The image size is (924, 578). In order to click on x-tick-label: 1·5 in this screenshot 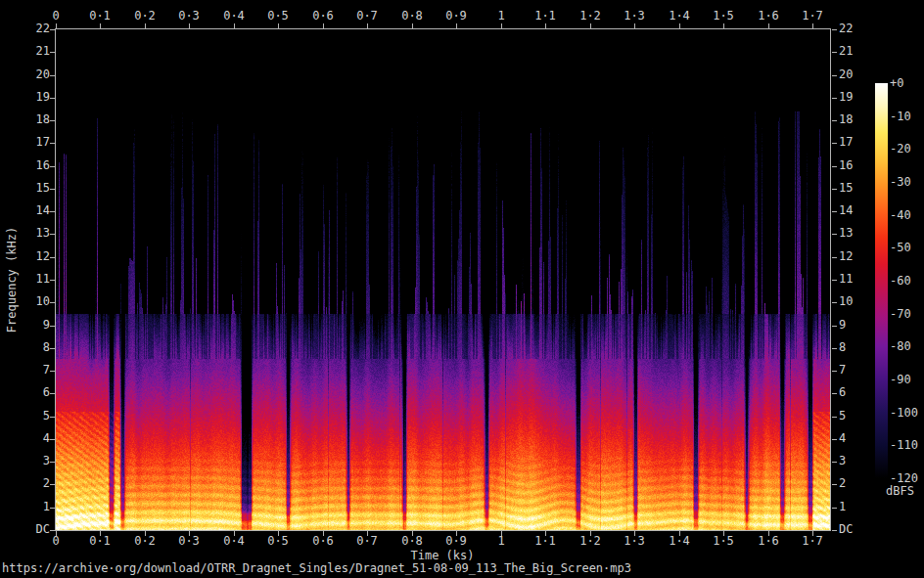, I will do `click(723, 542)`.